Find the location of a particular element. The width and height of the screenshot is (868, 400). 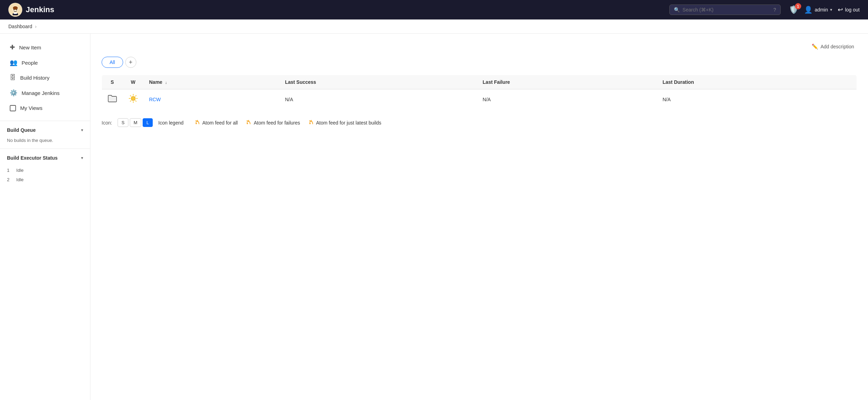

col-s-label: S is located at coordinates (112, 82).